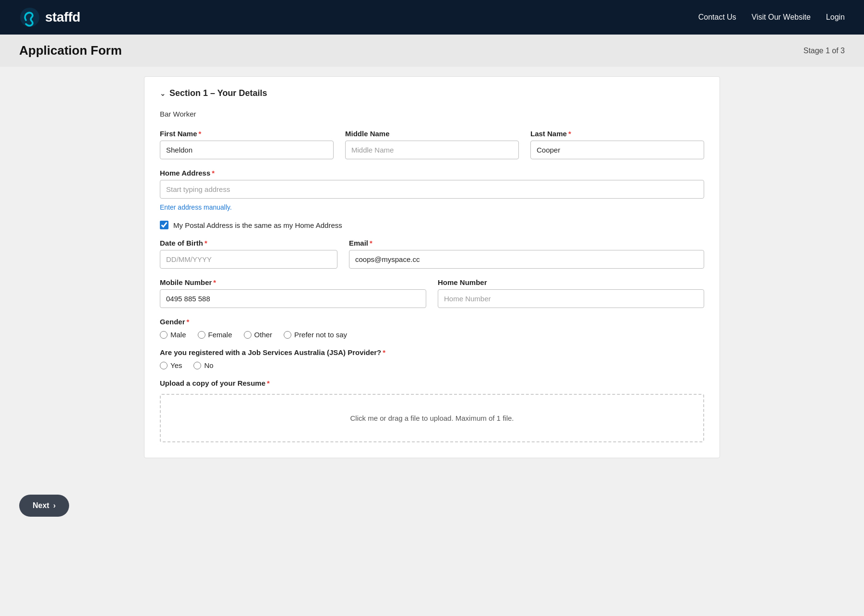 The width and height of the screenshot is (864, 616). I want to click on resume-label: Upload a copy of your Resume*, so click(432, 383).